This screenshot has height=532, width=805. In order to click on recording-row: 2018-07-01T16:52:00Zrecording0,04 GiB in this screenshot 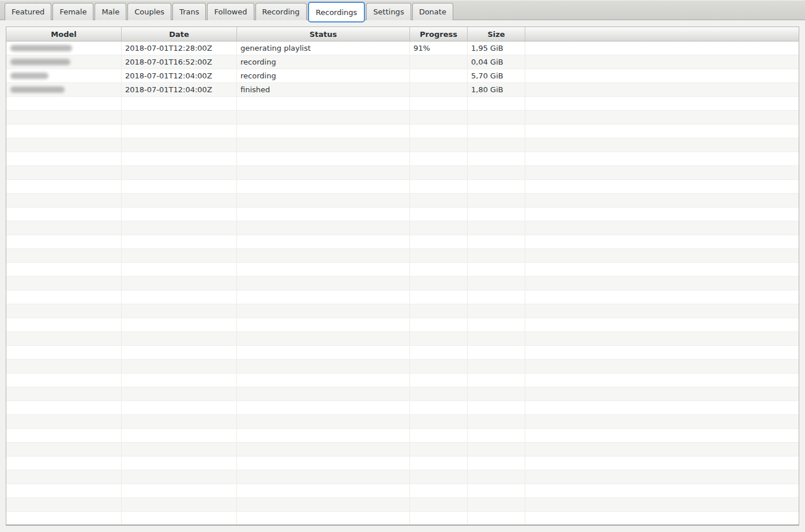, I will do `click(402, 62)`.